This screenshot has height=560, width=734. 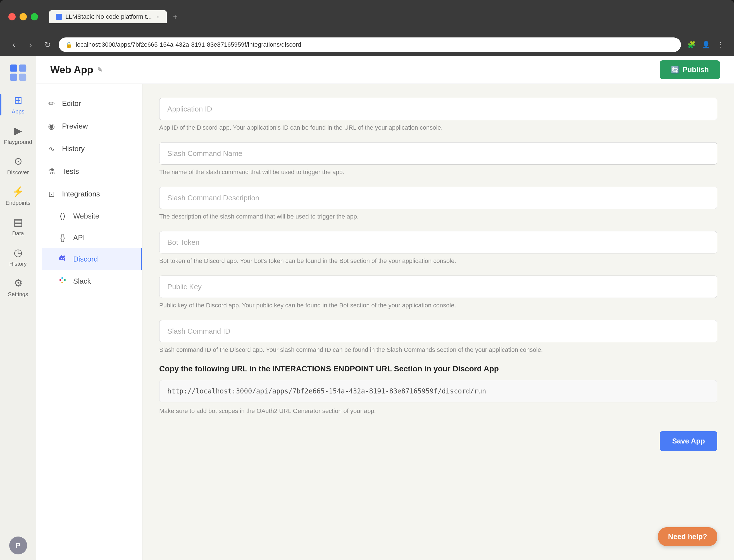 I want to click on menu-item-history: ∿ History, so click(x=89, y=149).